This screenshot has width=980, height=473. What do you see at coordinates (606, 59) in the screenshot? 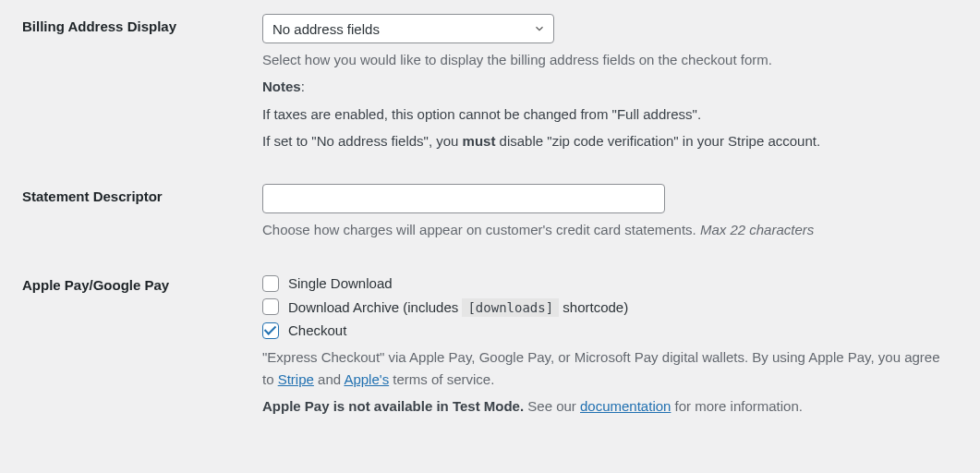
I see `billing-desc: Select how you would like to display the…` at bounding box center [606, 59].